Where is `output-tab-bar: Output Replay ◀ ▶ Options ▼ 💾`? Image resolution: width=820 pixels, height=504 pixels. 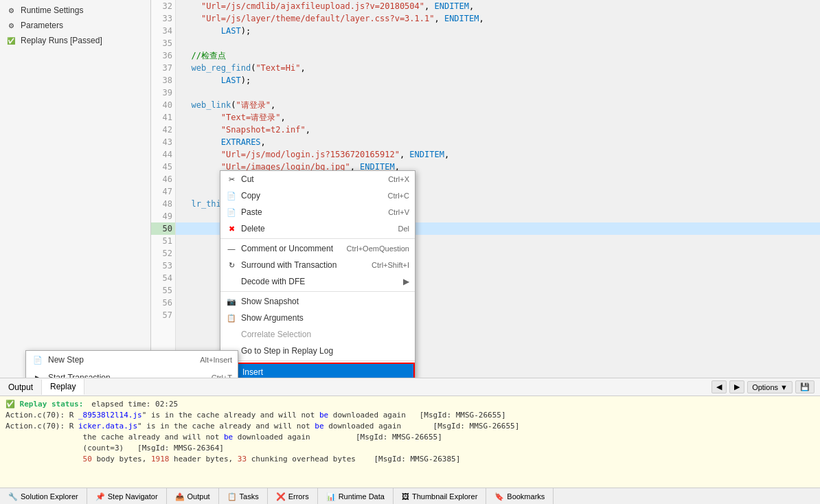 output-tab-bar: Output Replay ◀ ▶ Options ▼ 💾 is located at coordinates (410, 387).